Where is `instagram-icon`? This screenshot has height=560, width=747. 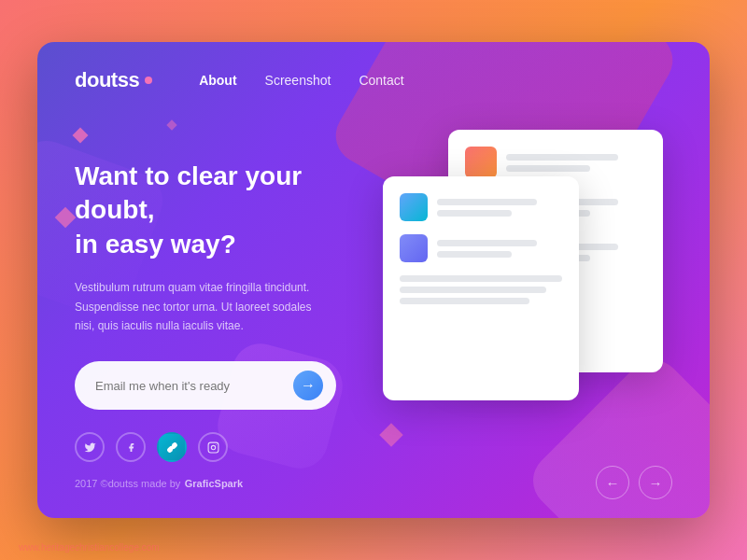
instagram-icon is located at coordinates (213, 447).